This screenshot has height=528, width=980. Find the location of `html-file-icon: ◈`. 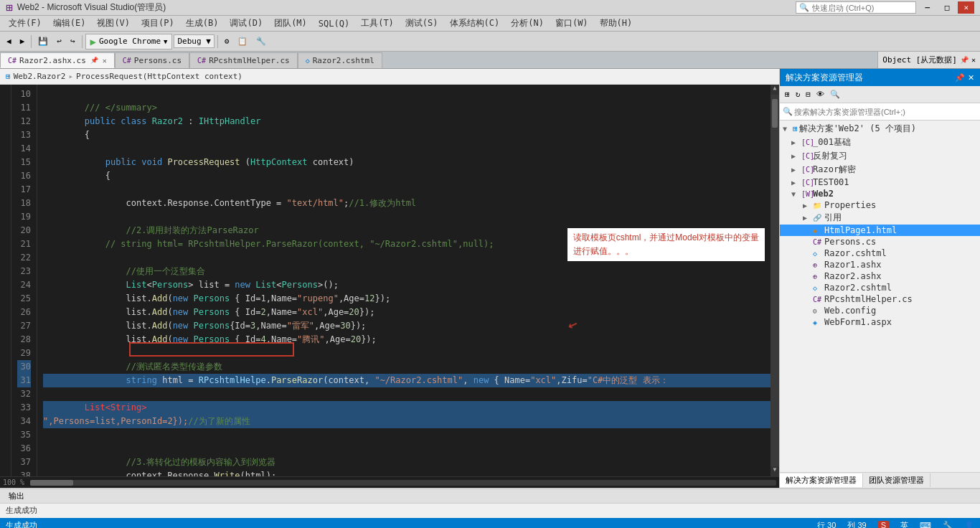

html-file-icon: ◈ is located at coordinates (818, 231).